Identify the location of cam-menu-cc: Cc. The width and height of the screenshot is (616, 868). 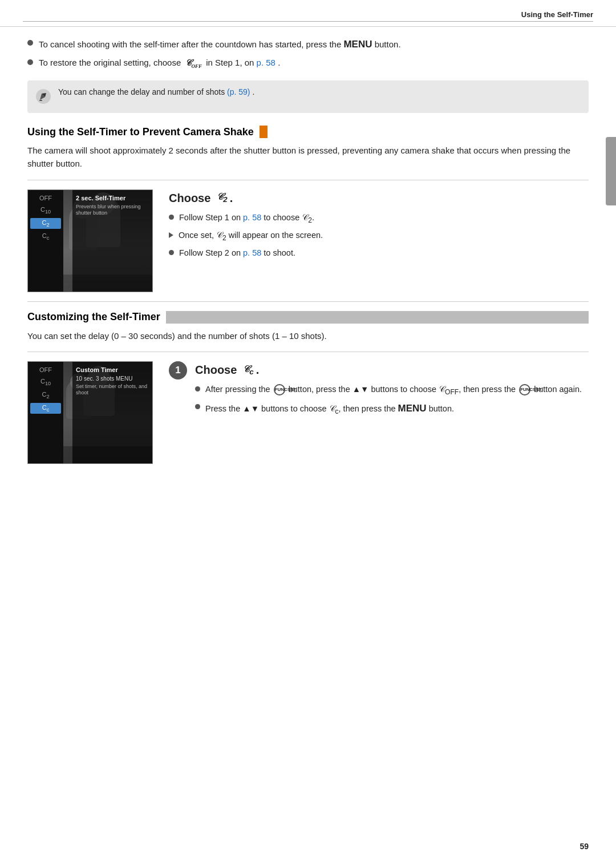
(46, 236).